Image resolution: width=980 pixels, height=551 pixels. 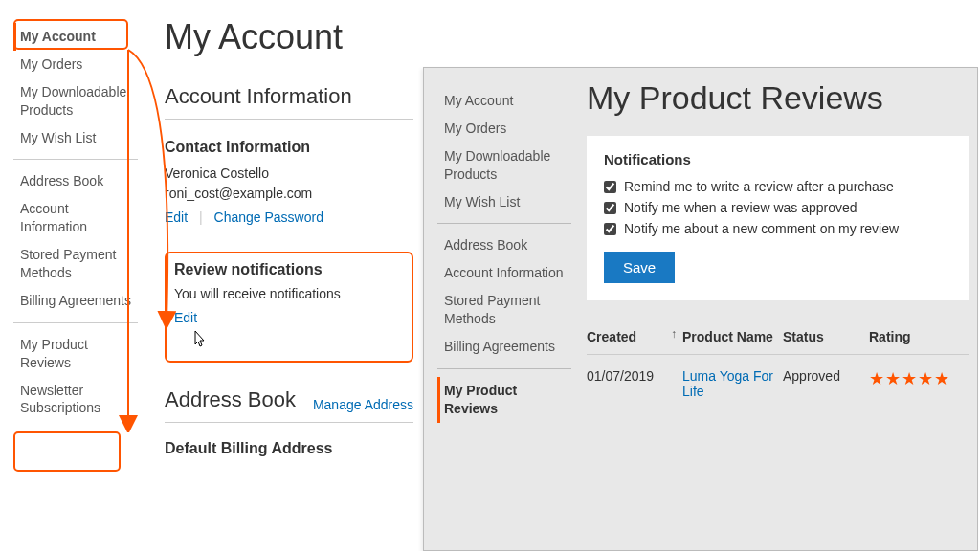 I want to click on address-book-header: Address Book Manage Address, so click(x=289, y=406).